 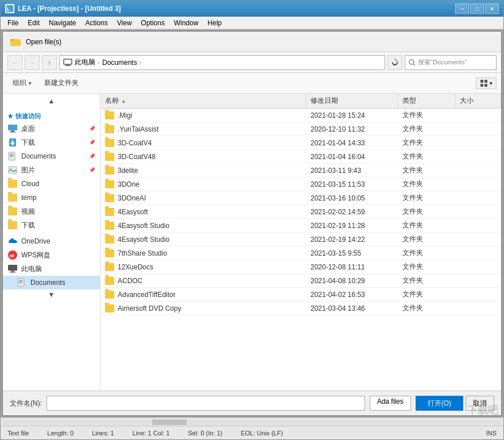 I want to click on table-row: 3DOne 2021-03-15 11:53 文件夹, so click(x=301, y=184).